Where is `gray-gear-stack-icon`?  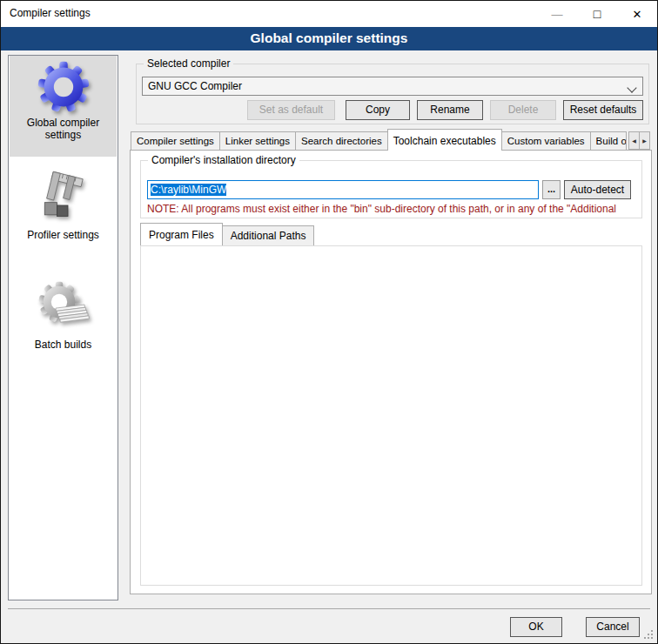 gray-gear-stack-icon is located at coordinates (64, 329).